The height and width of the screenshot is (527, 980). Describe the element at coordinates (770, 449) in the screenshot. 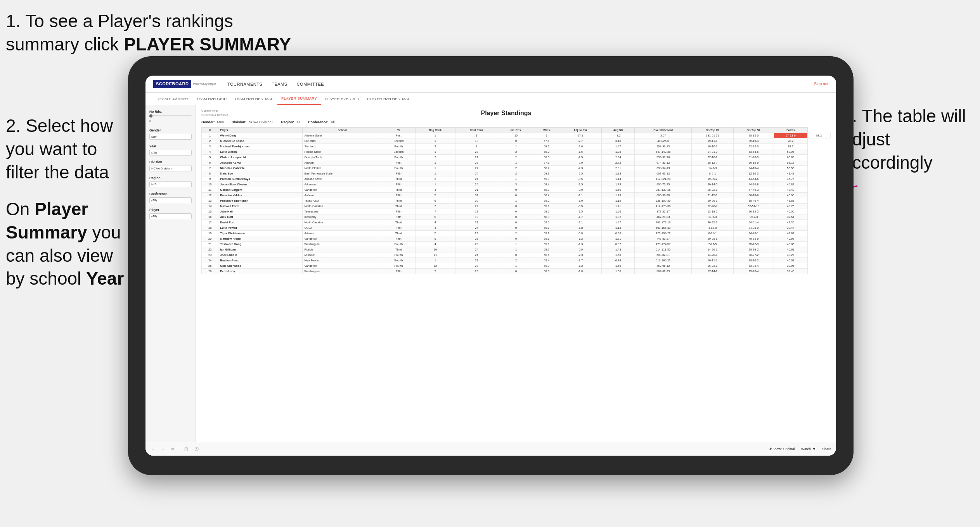

I see `view-icon: 👁` at that location.